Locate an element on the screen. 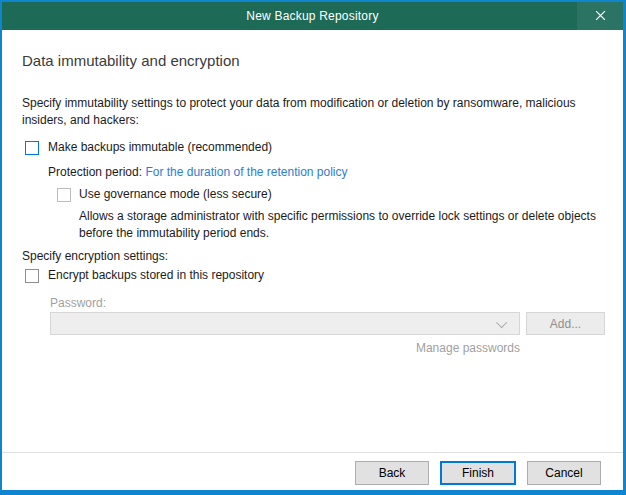 The width and height of the screenshot is (626, 495). protection-period-row: Protection period: For the duration of t… is located at coordinates (198, 172).